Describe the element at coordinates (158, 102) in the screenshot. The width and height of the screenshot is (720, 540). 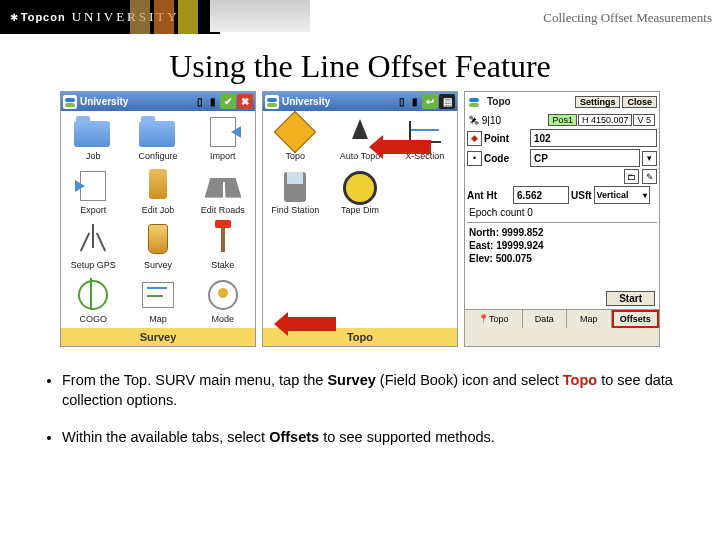
I see `device1-titlebar: University ▯ ▮ ✔ ✖` at that location.